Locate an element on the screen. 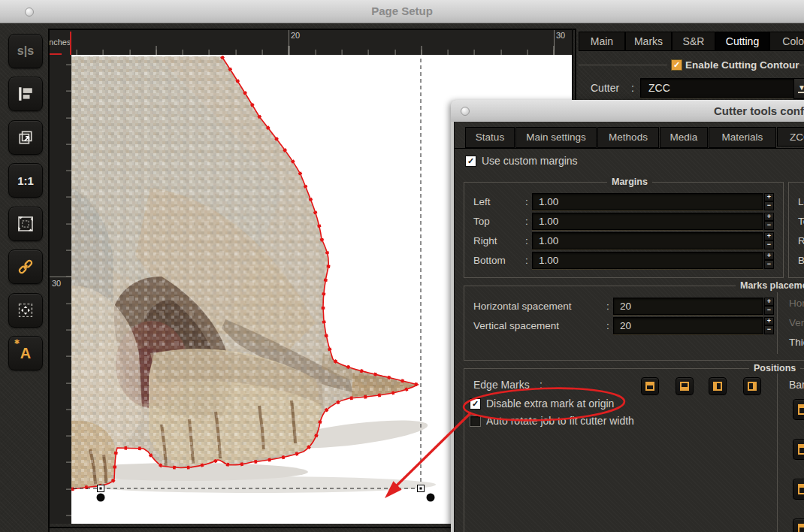 The height and width of the screenshot is (532, 804). enable-cutting-contour-checkbox: ✓ is located at coordinates (676, 65).